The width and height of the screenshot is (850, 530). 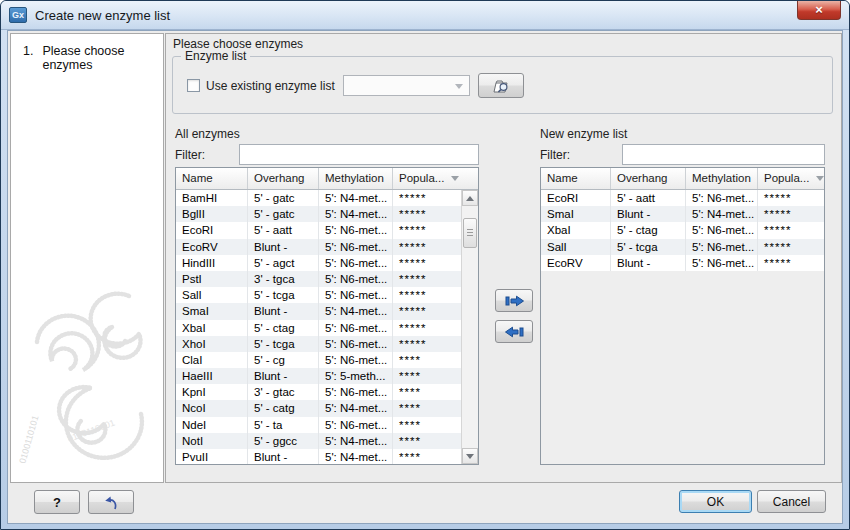 I want to click on table-cell: 5': 5-meth..., so click(x=356, y=376).